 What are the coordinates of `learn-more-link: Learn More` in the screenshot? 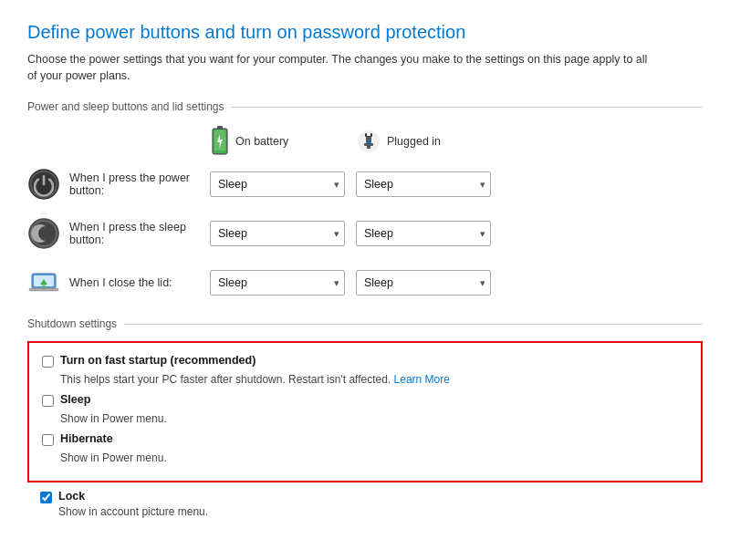 It's located at (422, 379).